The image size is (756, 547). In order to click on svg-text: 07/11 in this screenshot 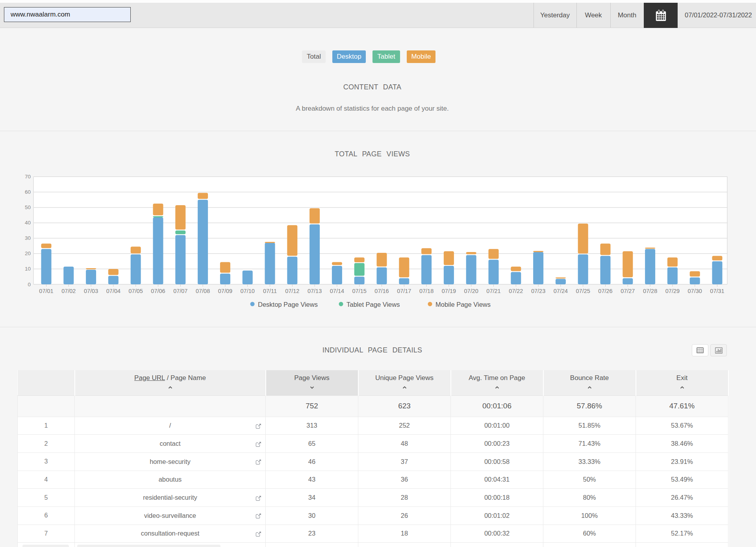, I will do `click(270, 291)`.